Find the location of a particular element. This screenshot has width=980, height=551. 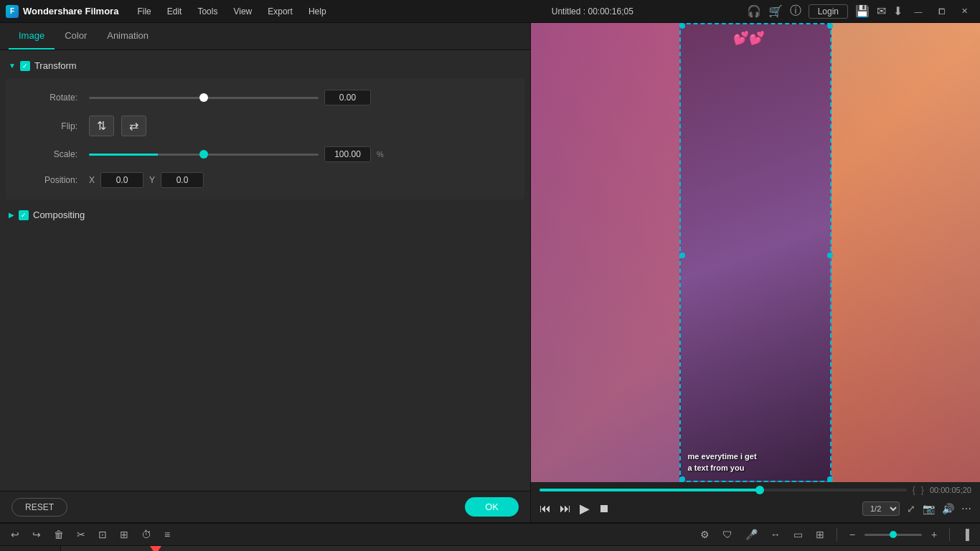

compositing-label: Compositing is located at coordinates (59, 215).